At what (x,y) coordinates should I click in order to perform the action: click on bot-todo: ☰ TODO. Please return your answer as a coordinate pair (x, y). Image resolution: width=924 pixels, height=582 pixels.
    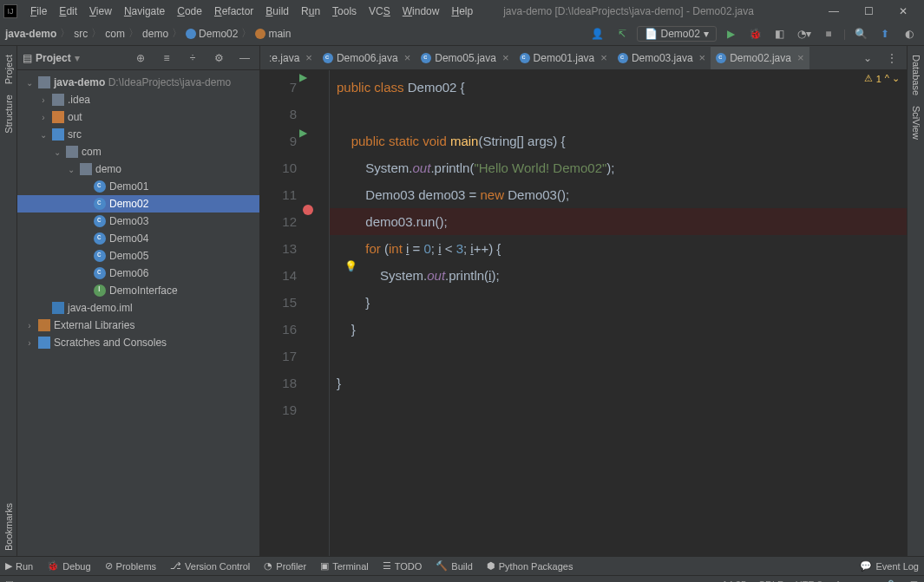
    Looking at the image, I should click on (403, 566).